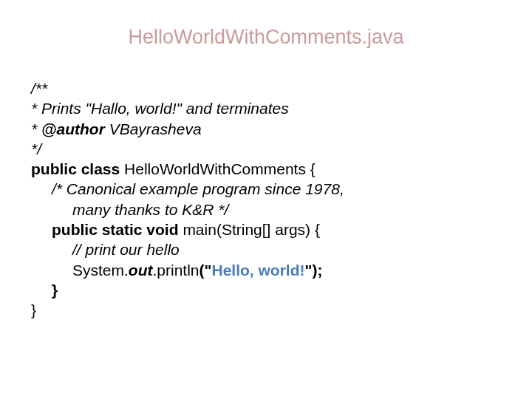  What do you see at coordinates (314, 270) in the screenshot?
I see `paren-quote-close: ");` at bounding box center [314, 270].